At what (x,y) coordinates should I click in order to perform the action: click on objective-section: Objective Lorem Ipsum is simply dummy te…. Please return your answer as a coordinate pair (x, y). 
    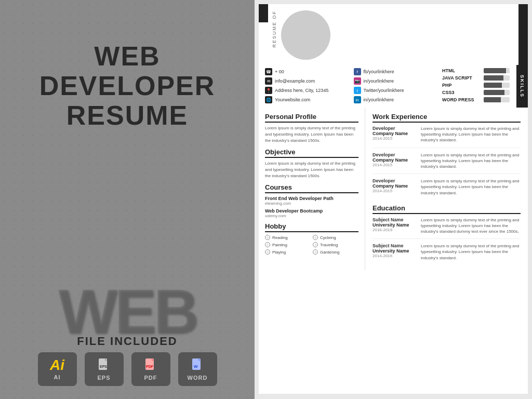
    Looking at the image, I should click on (312, 164).